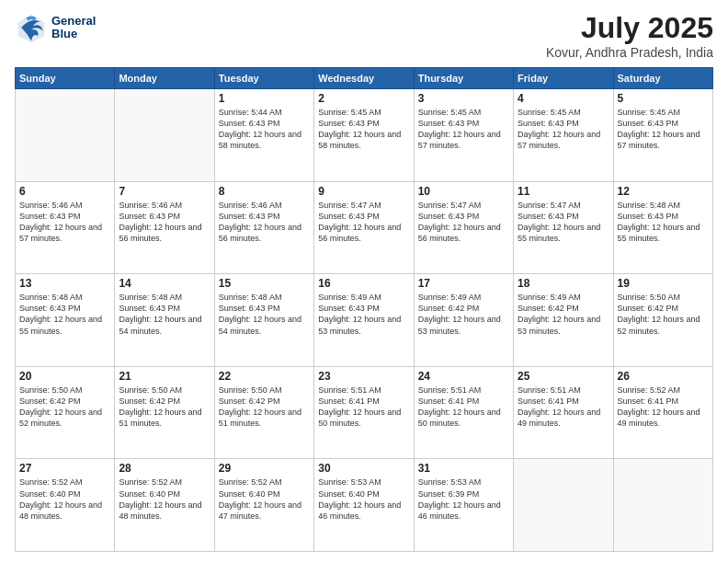  I want to click on calendar-header-friday: Friday, so click(563, 79).